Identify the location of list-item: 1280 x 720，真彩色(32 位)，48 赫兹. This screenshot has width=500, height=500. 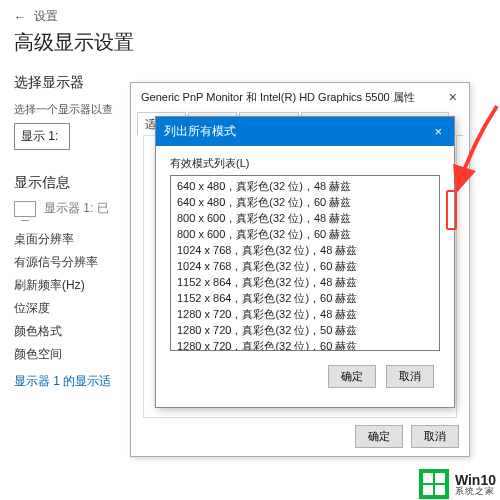
(307, 314).